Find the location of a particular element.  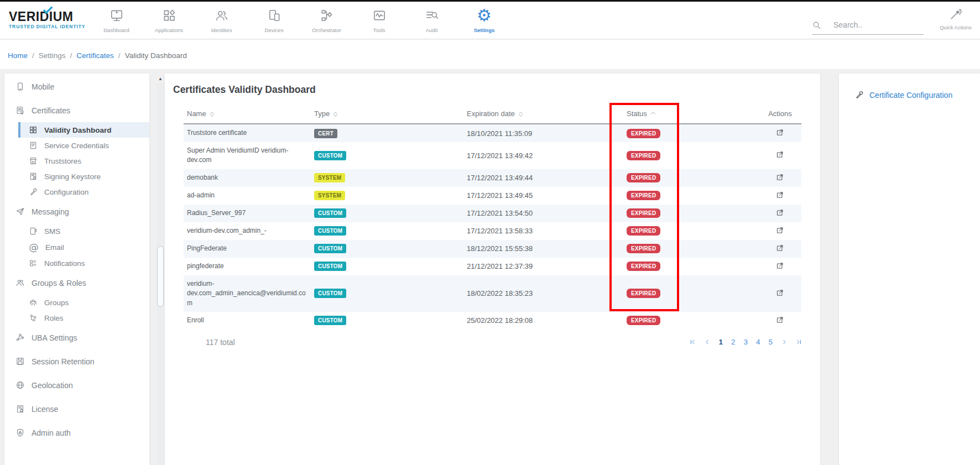

sidebar-item-email: @Email is located at coordinates (77, 247).